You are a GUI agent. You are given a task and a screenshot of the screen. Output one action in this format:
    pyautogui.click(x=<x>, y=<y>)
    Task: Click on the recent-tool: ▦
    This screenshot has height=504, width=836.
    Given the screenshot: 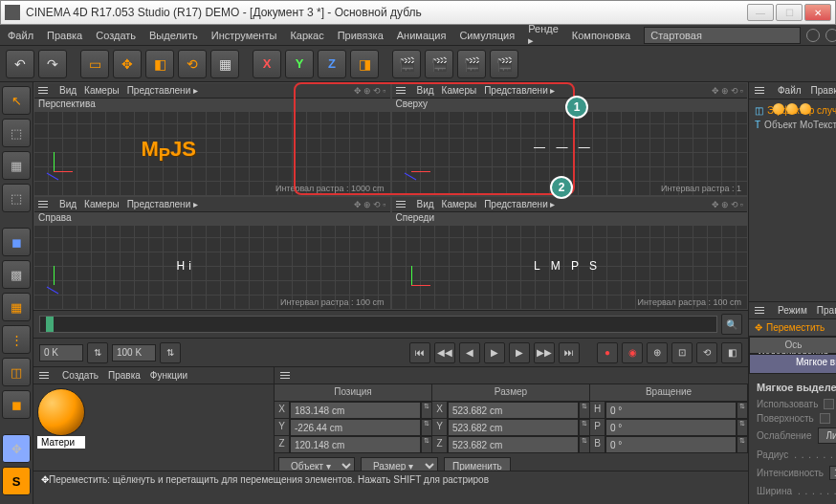 What is the action you would take?
    pyautogui.click(x=225, y=64)
    